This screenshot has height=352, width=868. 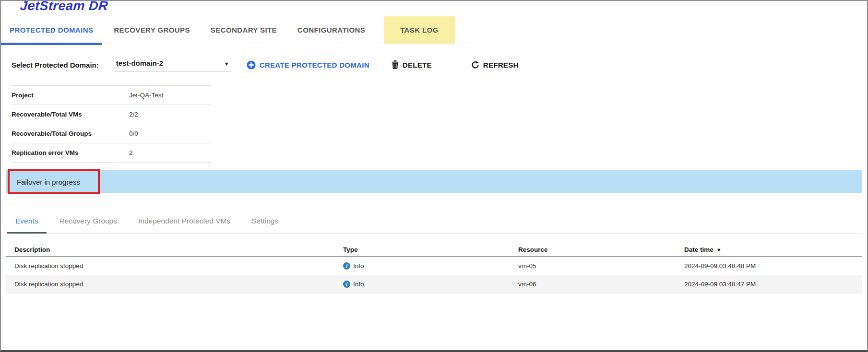 I want to click on events-table-header: Description Type Resource Date time, so click(x=434, y=250).